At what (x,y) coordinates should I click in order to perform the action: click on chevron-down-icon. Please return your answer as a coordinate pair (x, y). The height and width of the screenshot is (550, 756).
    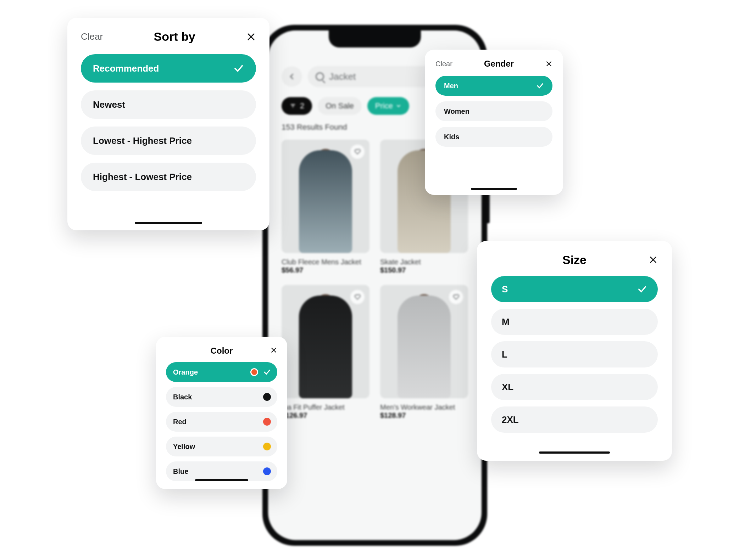
    Looking at the image, I should click on (399, 106).